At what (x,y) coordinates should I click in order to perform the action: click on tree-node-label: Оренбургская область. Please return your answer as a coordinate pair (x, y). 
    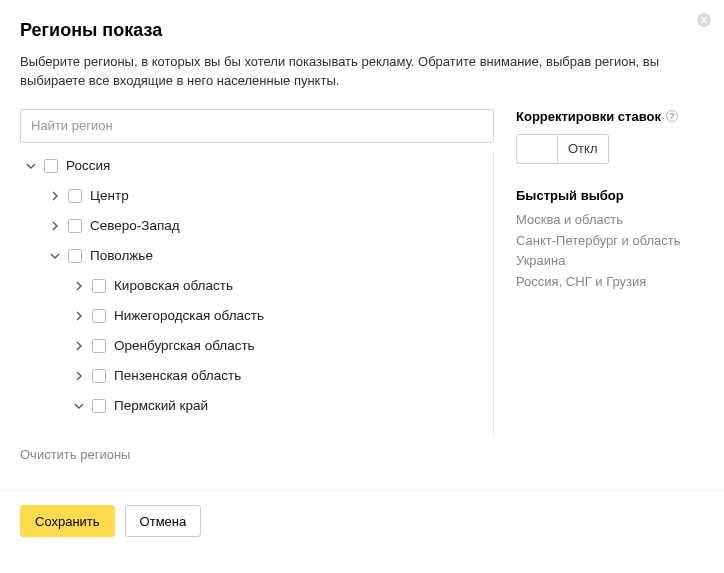
    Looking at the image, I should click on (184, 346).